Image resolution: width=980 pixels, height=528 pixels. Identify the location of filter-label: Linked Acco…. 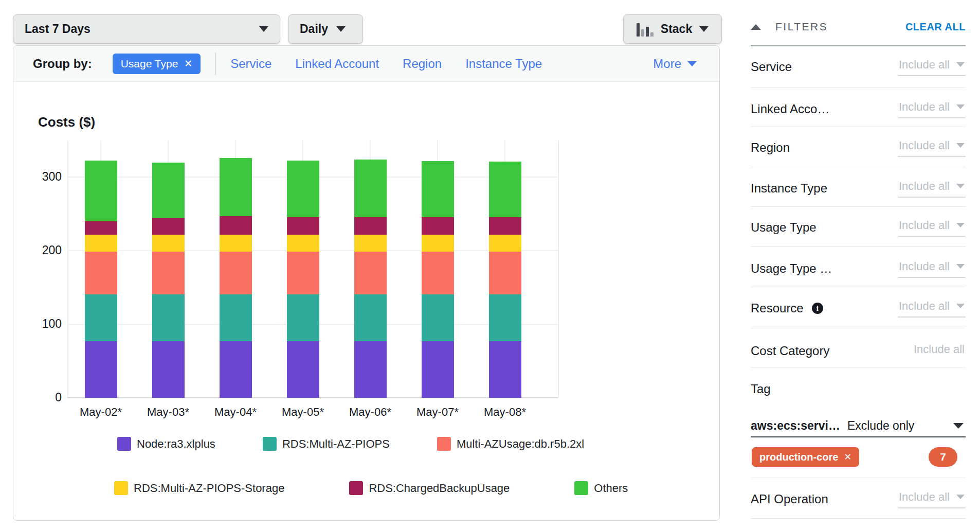
(790, 109).